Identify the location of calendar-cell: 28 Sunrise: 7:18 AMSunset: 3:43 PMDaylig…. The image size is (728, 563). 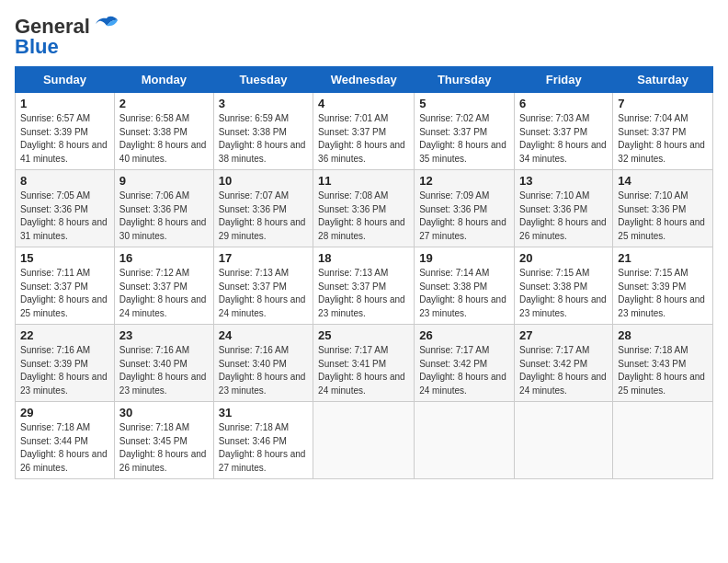
(664, 363).